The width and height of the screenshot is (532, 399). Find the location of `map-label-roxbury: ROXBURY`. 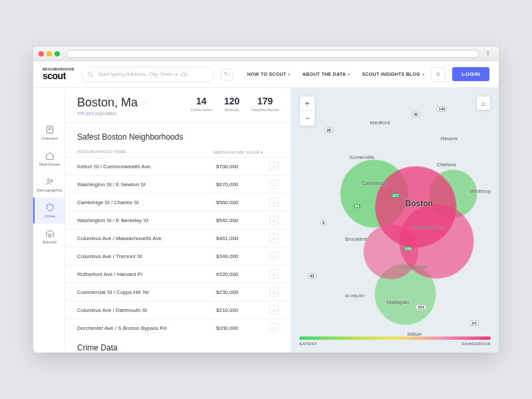

map-label-roxbury: ROXBURY is located at coordinates (355, 296).